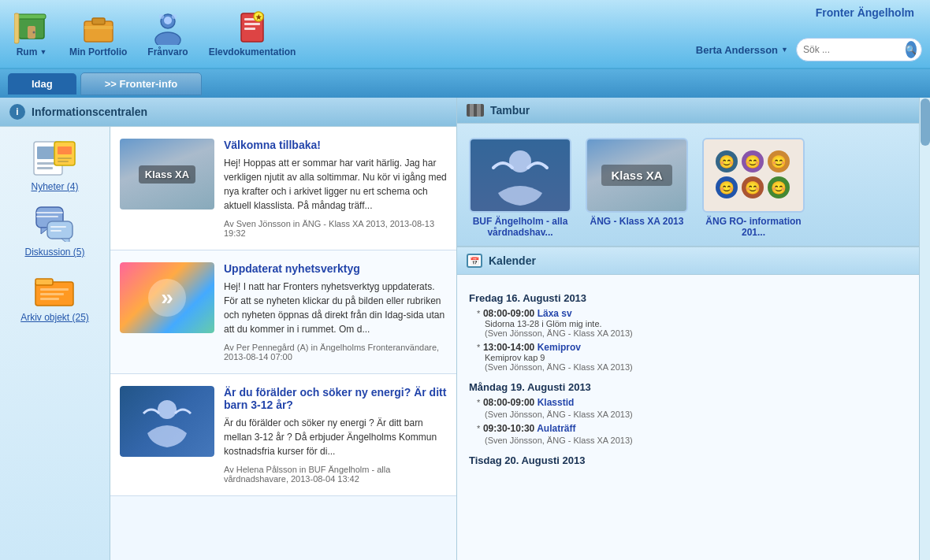 Image resolution: width=930 pixels, height=560 pixels. Describe the element at coordinates (336, 184) in the screenshot. I see `news-body-1: Hej! Hoppas att er sommar har varit härl…` at that location.